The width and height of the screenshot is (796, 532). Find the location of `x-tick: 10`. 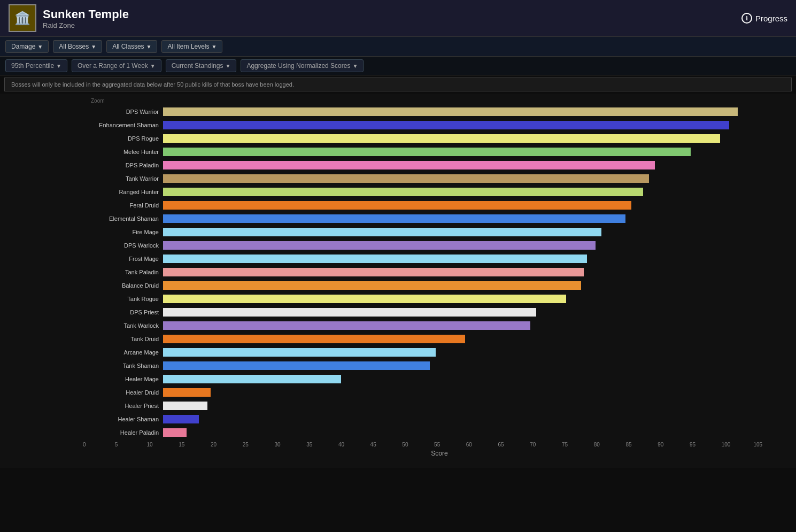

x-tick: 10 is located at coordinates (163, 445).